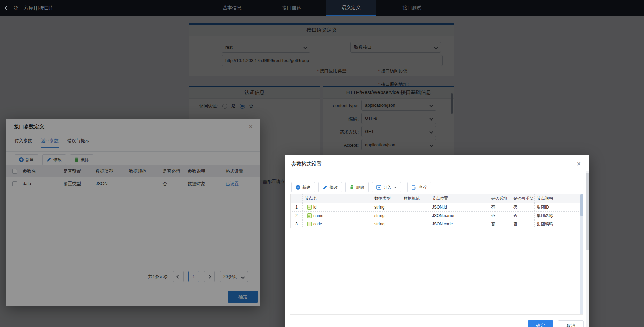 The height and width of the screenshot is (327, 644). Describe the element at coordinates (318, 224) in the screenshot. I see `node-name: code` at that location.